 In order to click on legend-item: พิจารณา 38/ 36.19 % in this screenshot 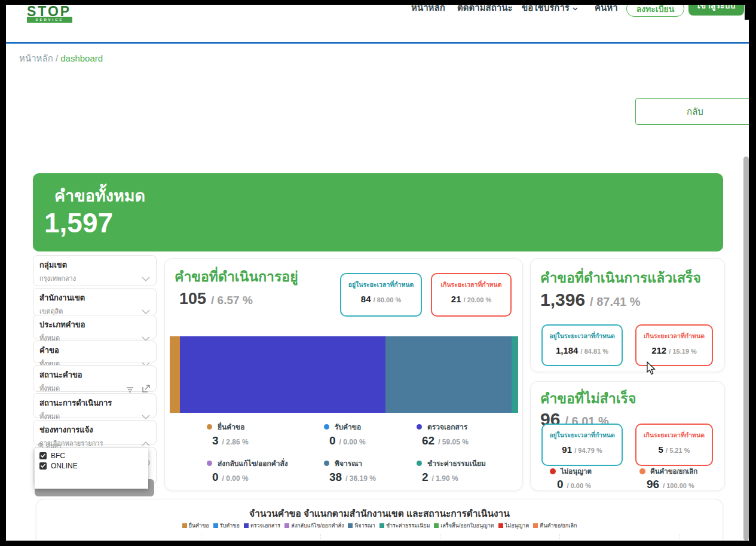, I will do `click(371, 471)`.